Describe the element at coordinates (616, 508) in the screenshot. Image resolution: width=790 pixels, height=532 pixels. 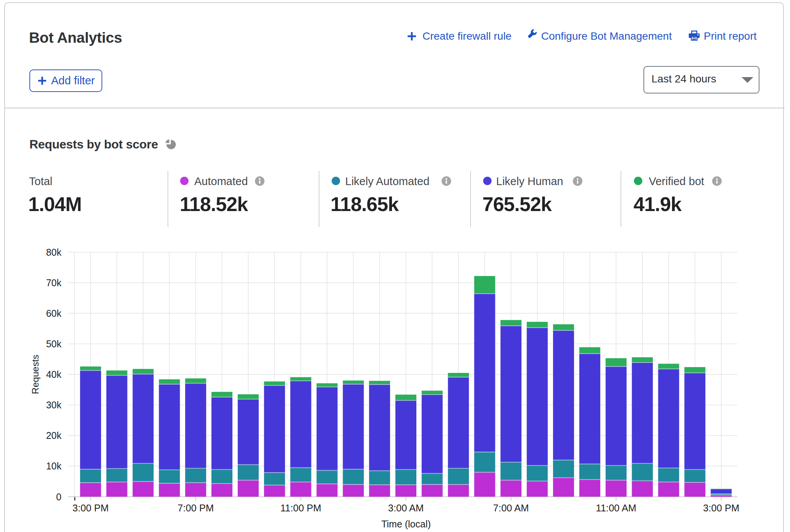
I see `svg-text: 11:00 AM` at that location.